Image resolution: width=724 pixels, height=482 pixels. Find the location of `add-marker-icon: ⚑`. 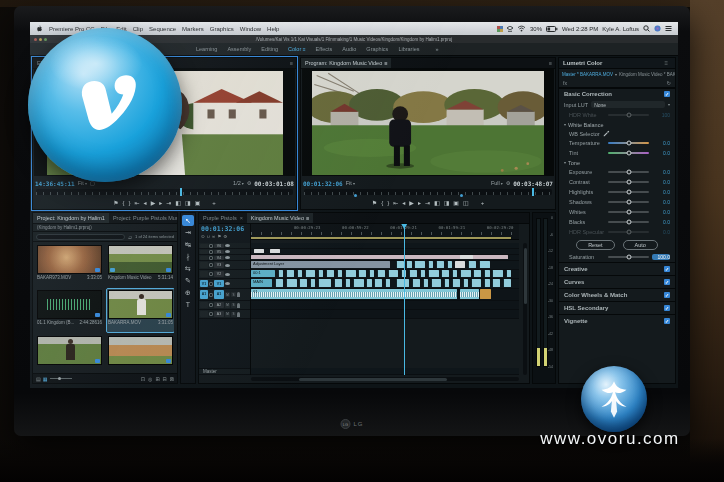

add-marker-icon: ⚑ is located at coordinates (219, 236).